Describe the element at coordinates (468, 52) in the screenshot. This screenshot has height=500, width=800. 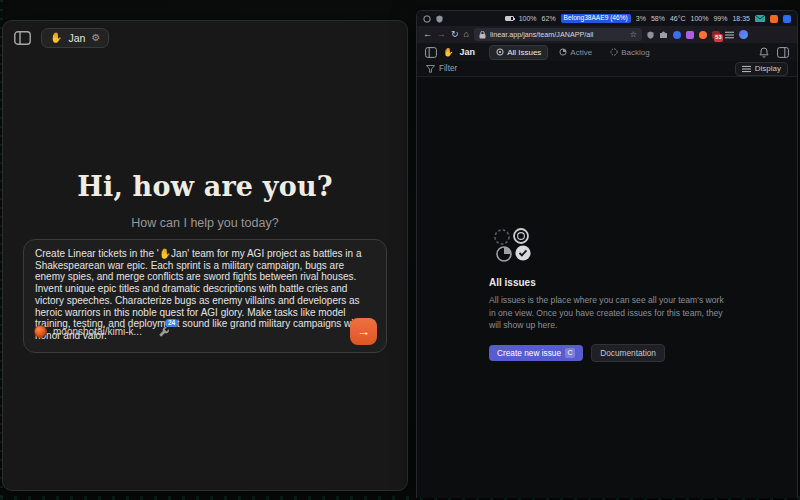
I see `team-name: Jan` at that location.